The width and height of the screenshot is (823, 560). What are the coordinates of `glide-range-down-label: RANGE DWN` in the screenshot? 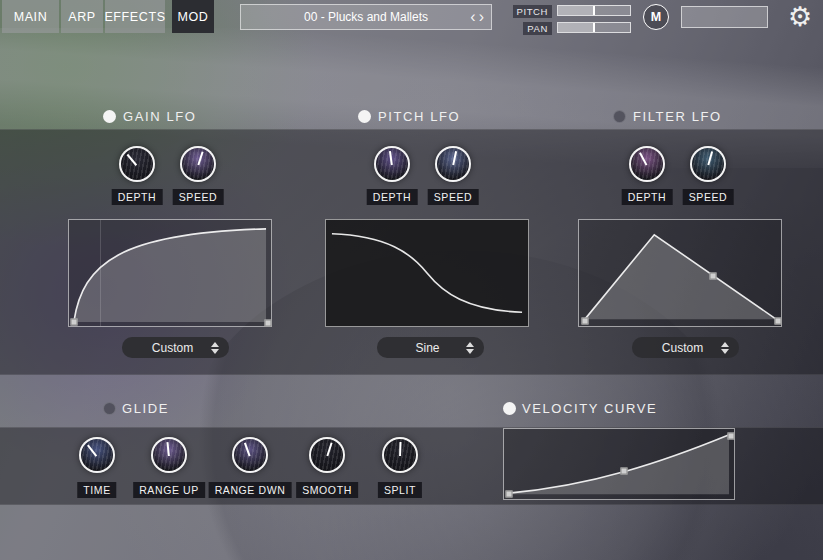 It's located at (250, 490).